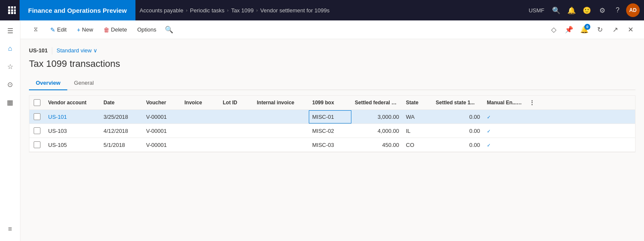  I want to click on row2-state: IL, so click(417, 131).